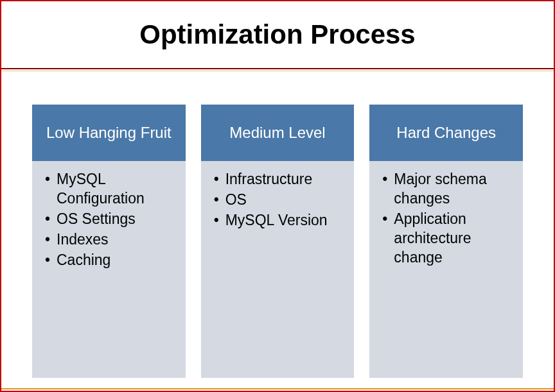  What do you see at coordinates (278, 133) in the screenshot?
I see `column-header: Medium Level` at bounding box center [278, 133].